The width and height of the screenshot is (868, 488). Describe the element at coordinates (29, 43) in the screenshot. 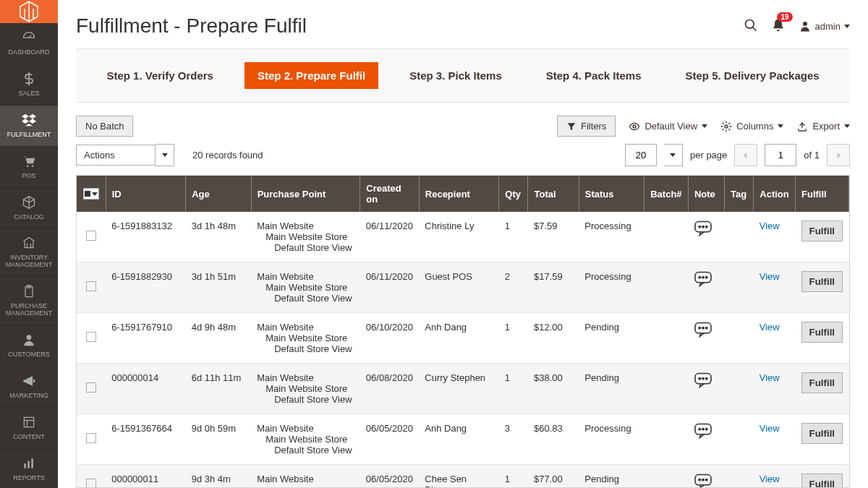

I see `sidebar-item-dashboard: DASHBOARD` at that location.